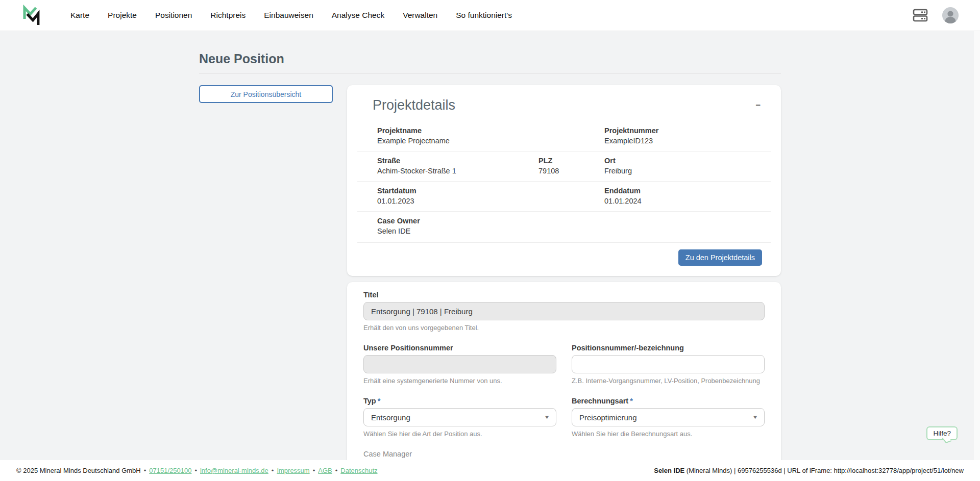 This screenshot has height=481, width=980. I want to click on titel-label: Titel, so click(564, 295).